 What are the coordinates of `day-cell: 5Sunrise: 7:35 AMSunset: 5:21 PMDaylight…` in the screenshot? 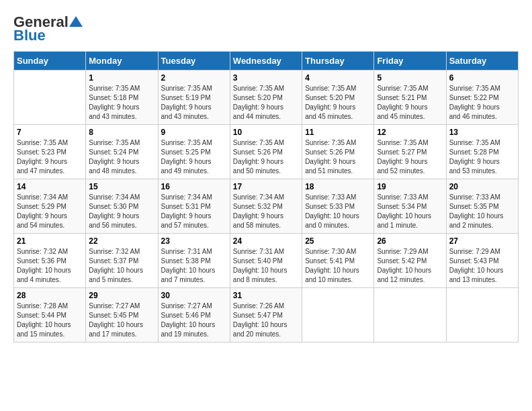 It's located at (410, 98).